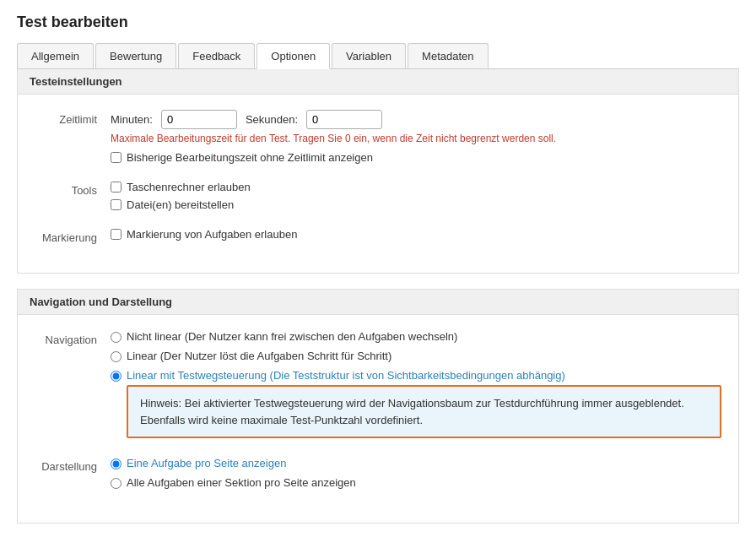  Describe the element at coordinates (416, 204) in the screenshot. I see `checkbox-datei-row: Datei(en) bereitstellen` at that location.